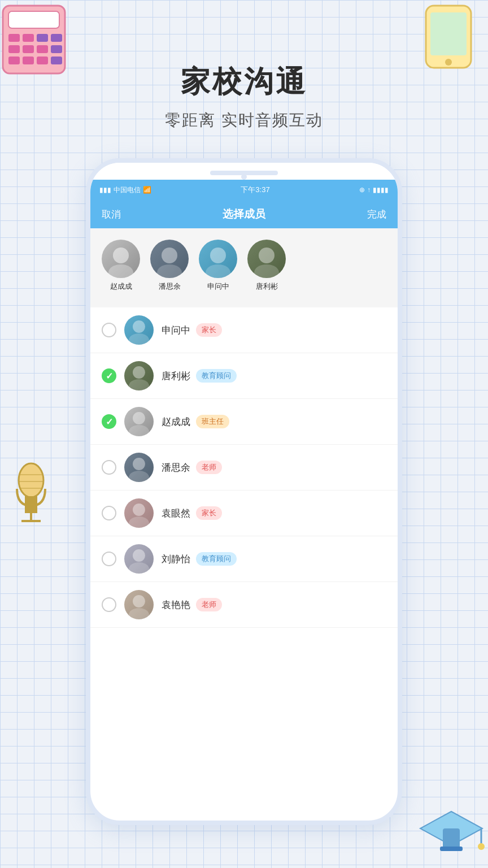 The image size is (488, 868). What do you see at coordinates (176, 605) in the screenshot?
I see `member-name-7: 袁艳艳` at bounding box center [176, 605].